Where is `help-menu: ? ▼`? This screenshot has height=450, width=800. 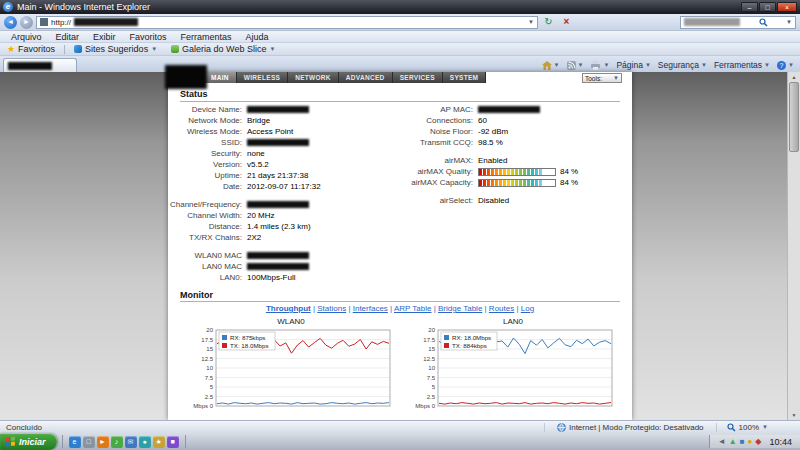
help-menu: ? ▼ is located at coordinates (786, 66).